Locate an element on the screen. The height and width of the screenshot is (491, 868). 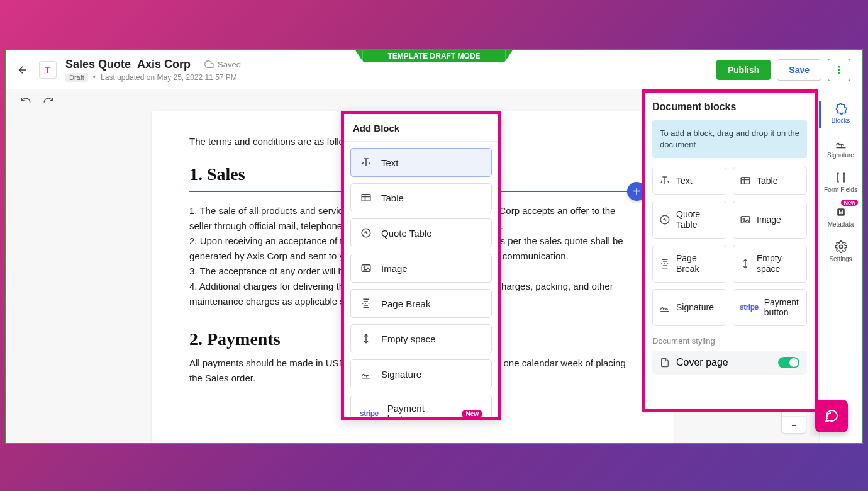
brackets-icon is located at coordinates (841, 178).